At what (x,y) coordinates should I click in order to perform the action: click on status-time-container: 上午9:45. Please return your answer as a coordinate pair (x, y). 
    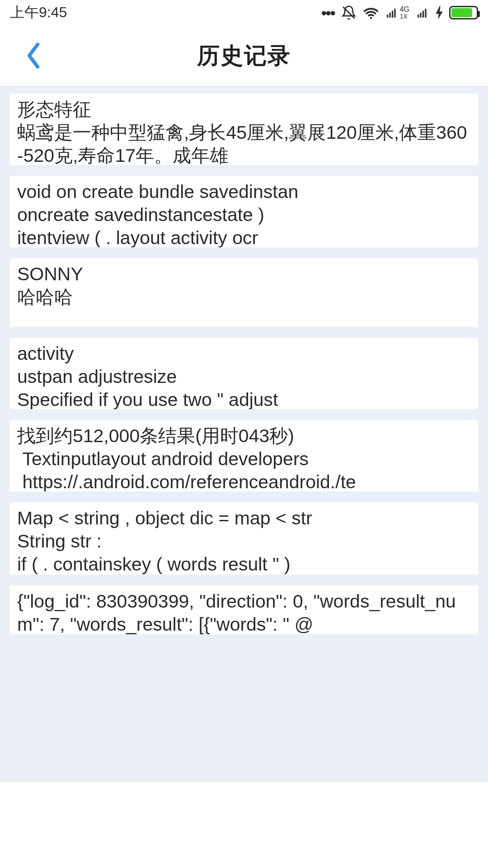
    Looking at the image, I should click on (38, 13).